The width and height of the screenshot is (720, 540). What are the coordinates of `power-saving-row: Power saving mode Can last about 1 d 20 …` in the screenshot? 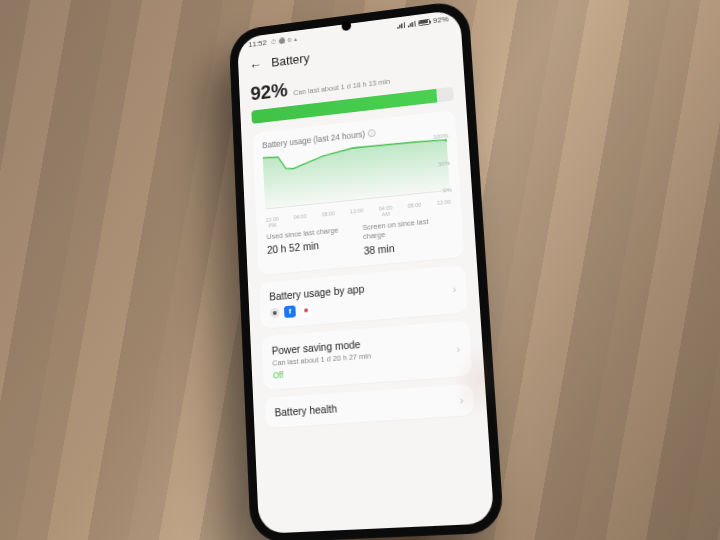 It's located at (368, 355).